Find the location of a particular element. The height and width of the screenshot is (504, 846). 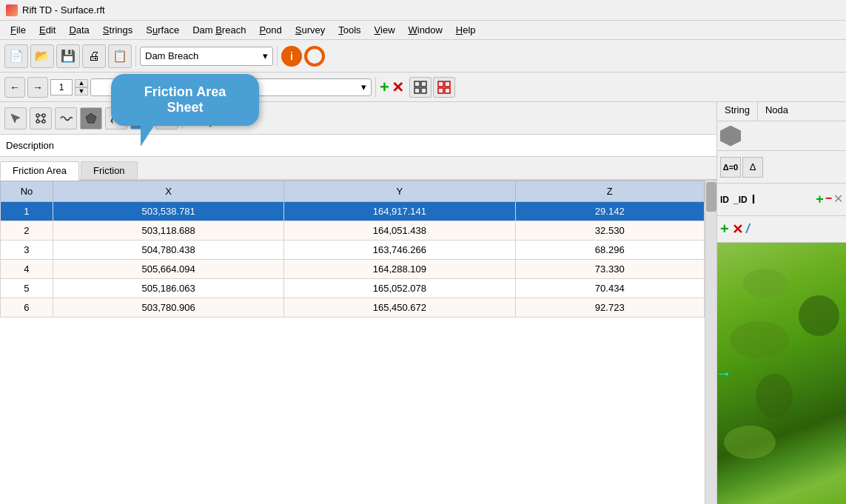

tab-friction-area: Friction Area is located at coordinates (40, 171).